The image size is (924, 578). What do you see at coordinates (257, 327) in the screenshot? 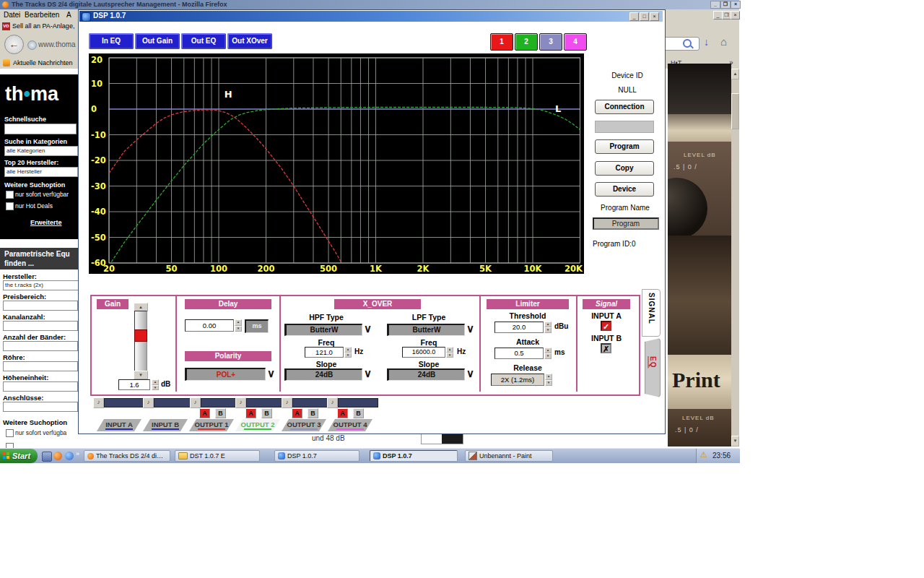
I see `delay-unit-button: ms` at bounding box center [257, 327].